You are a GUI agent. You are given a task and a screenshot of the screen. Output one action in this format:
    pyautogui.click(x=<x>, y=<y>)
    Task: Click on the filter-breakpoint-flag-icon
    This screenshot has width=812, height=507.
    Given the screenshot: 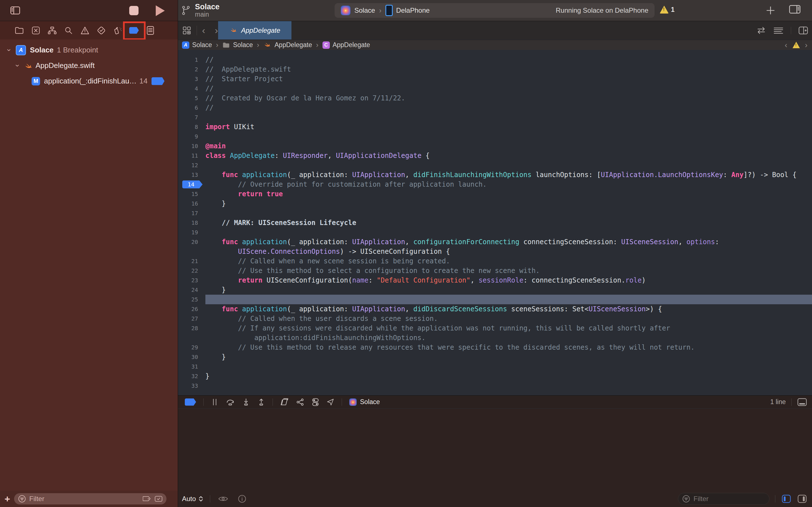 What is the action you would take?
    pyautogui.click(x=147, y=499)
    